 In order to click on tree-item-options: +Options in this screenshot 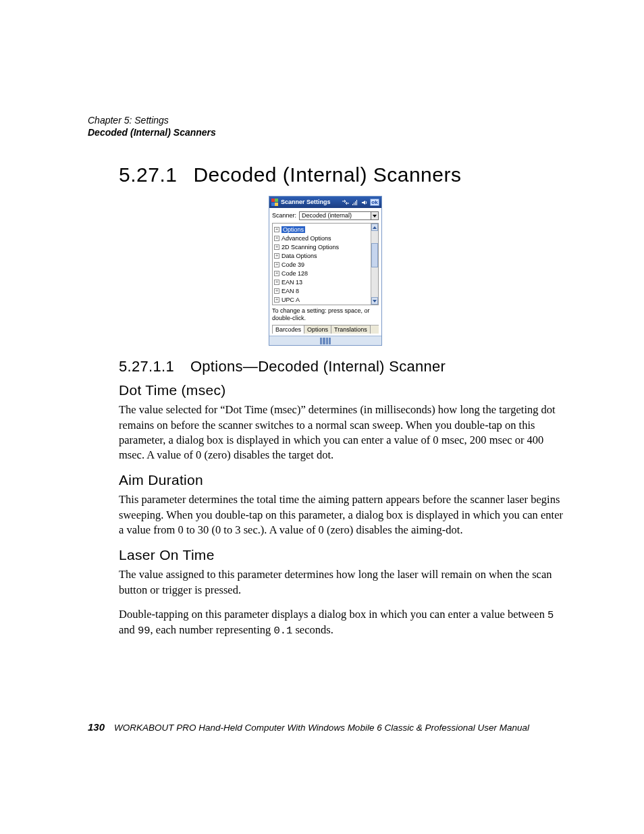, I will do `click(321, 230)`.